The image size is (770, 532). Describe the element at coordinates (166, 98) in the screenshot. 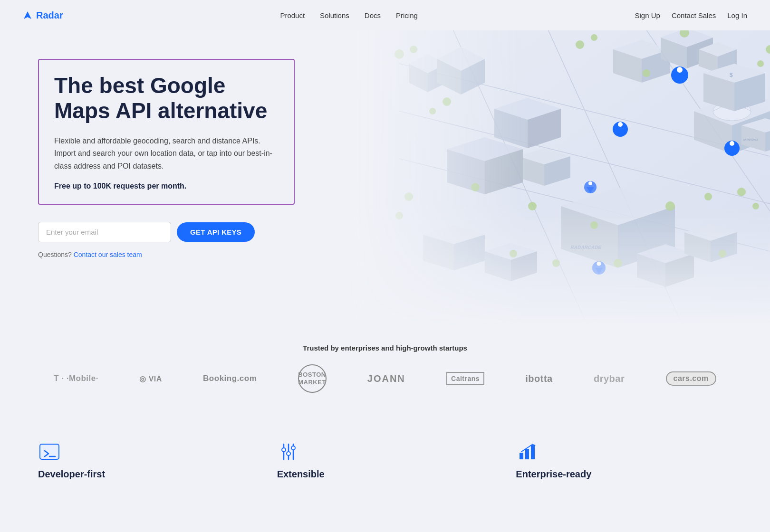

I see `hero-title: The best Google Maps API alternative` at that location.